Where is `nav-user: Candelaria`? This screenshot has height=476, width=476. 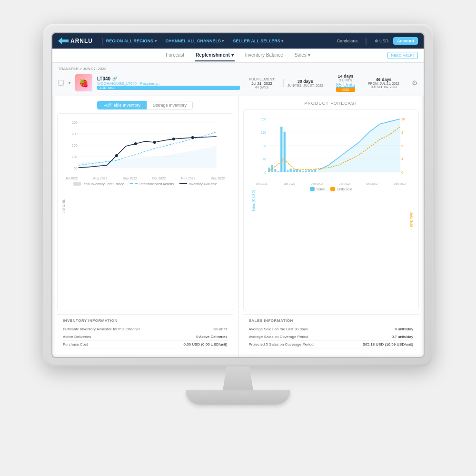 nav-user: Candelaria is located at coordinates (347, 41).